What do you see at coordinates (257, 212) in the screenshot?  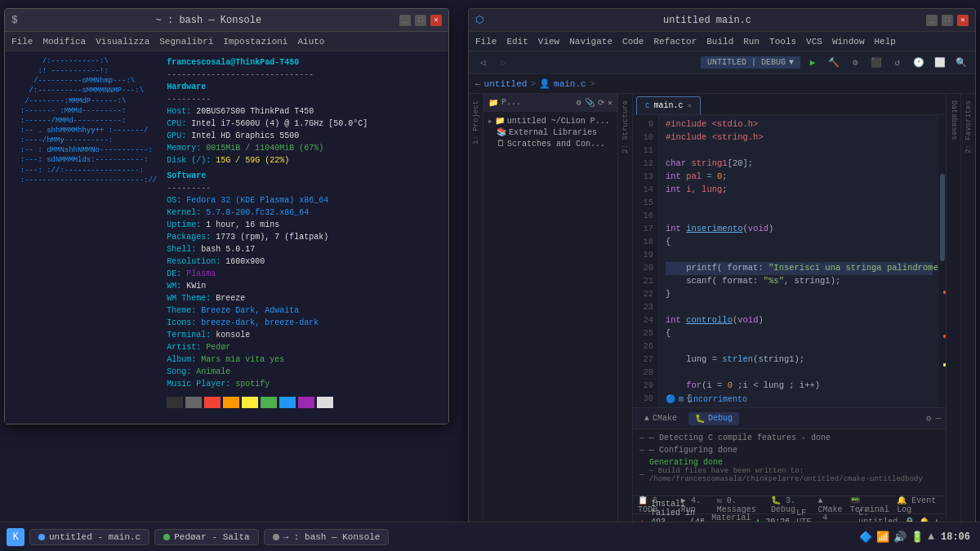 I see `kernel-value: 5.7.8-200.fc32.x86_64` at bounding box center [257, 212].